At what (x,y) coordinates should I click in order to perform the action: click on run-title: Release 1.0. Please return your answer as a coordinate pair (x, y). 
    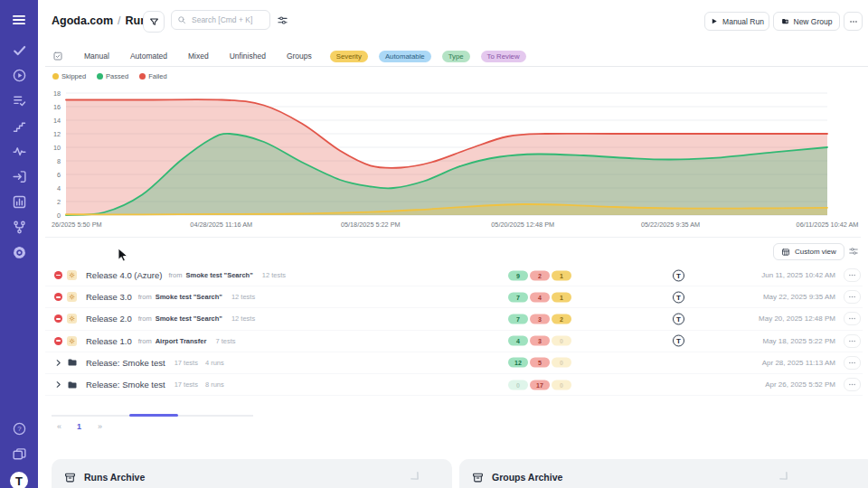
    Looking at the image, I should click on (108, 342).